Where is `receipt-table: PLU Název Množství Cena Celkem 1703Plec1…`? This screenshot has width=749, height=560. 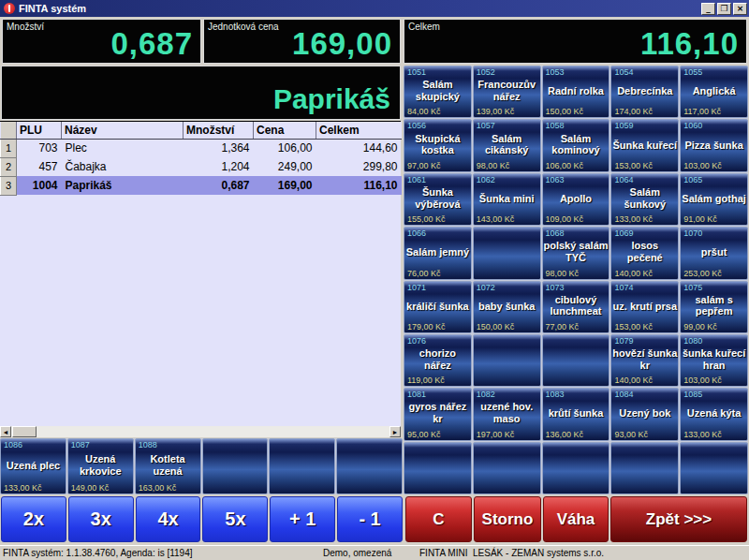
receipt-table: PLU Název Množství Cena Celkem 1703Plec1… is located at coordinates (200, 159).